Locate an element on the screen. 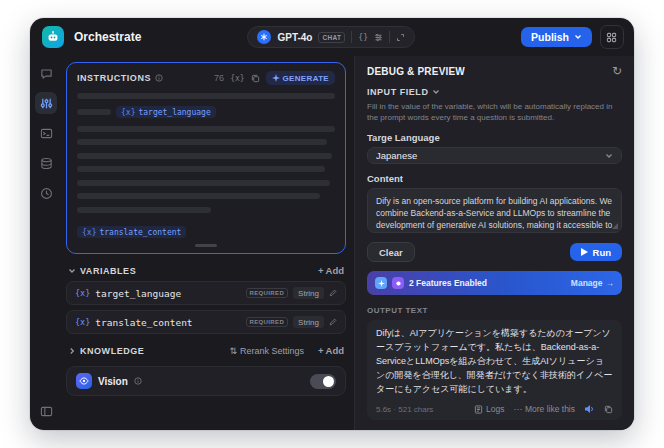 The image size is (664, 448). reset-icon: ↻ is located at coordinates (617, 71).